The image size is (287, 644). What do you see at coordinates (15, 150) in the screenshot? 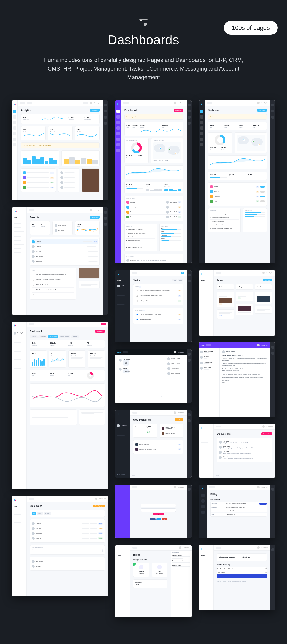
I see `sidebar` at bounding box center [15, 150].